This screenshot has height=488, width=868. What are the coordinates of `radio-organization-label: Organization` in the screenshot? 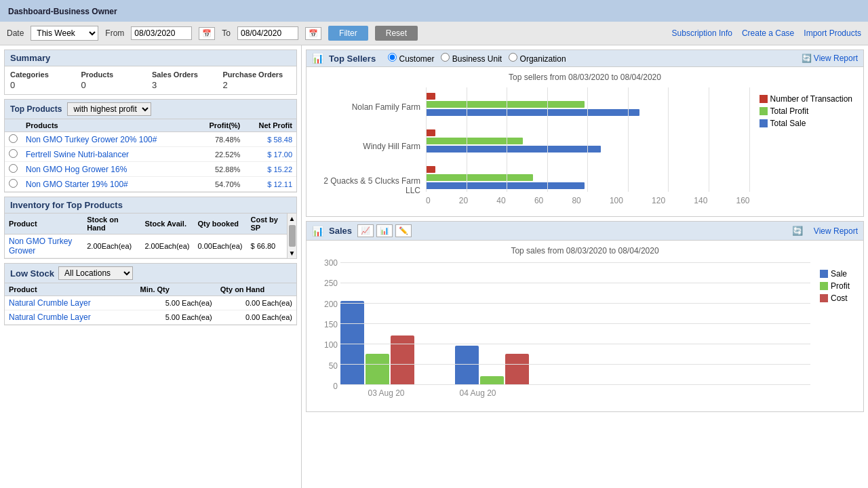 It's located at (537, 58).